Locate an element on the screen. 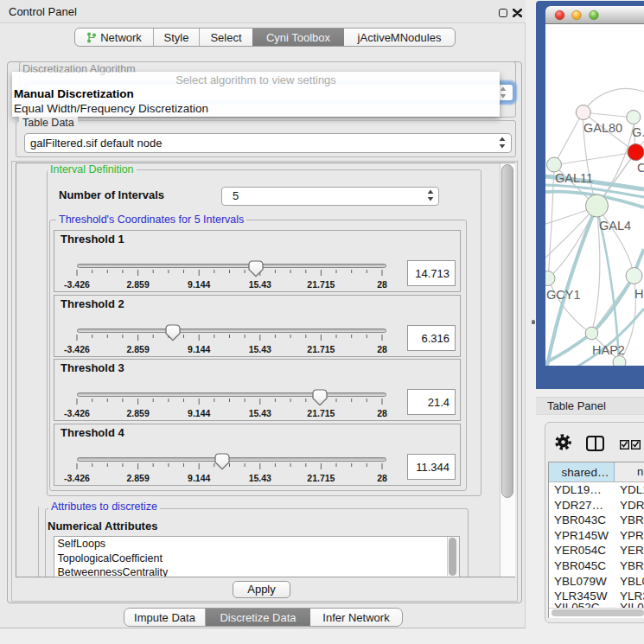  svg-text: HAP2 is located at coordinates (609, 350).